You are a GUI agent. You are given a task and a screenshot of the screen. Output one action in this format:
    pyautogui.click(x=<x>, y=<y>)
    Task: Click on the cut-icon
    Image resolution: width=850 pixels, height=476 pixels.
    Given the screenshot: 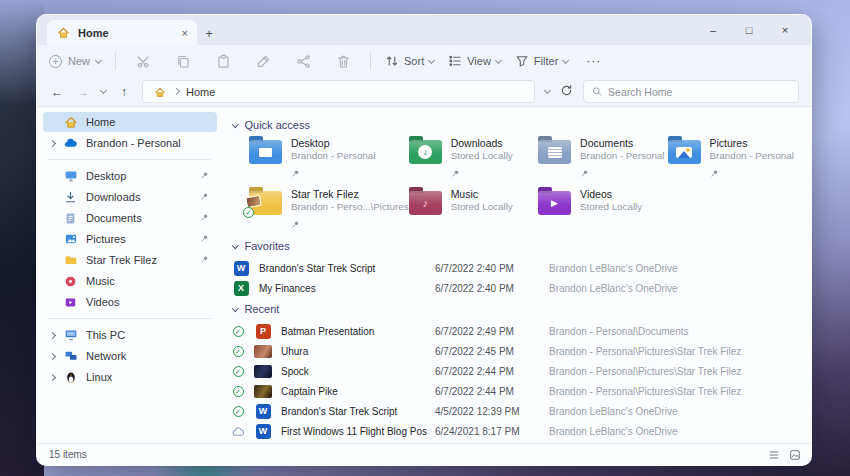 What is the action you would take?
    pyautogui.click(x=143, y=61)
    